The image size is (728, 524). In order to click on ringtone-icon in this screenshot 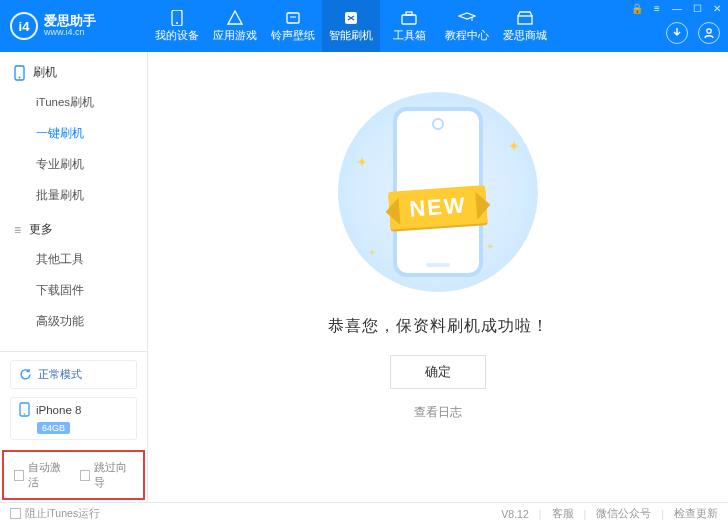, I will do `click(293, 18)`.